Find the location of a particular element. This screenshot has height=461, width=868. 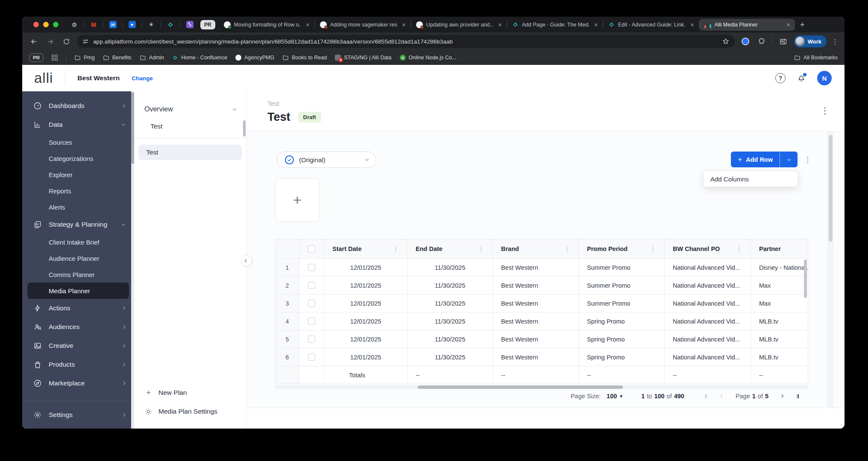

tab-3: Add Page - Guide: The Med... × is located at coordinates (555, 25).